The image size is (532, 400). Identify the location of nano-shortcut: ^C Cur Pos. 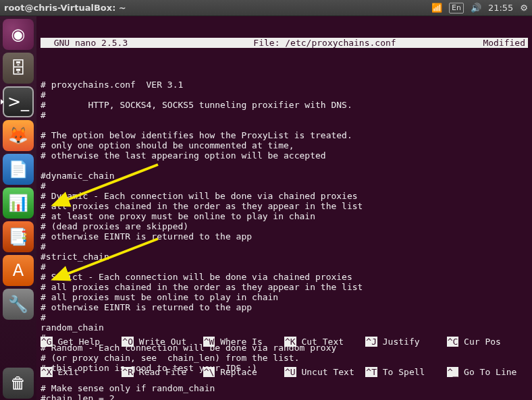
(487, 341).